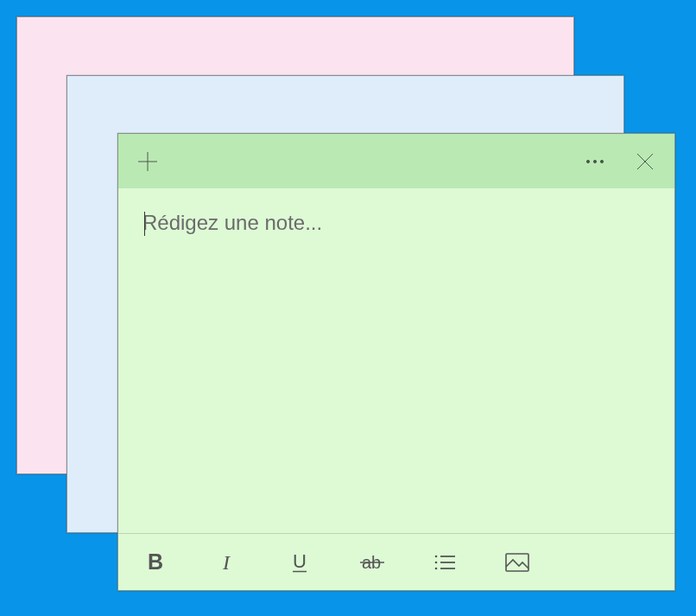  I want to click on bold-button: B, so click(155, 562).